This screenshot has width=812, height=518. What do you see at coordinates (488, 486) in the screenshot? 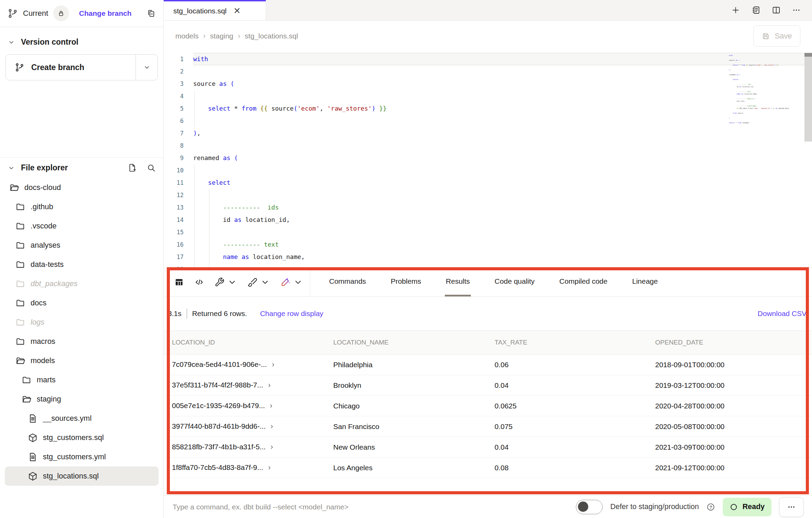
I see `empty-table-row` at bounding box center [488, 486].